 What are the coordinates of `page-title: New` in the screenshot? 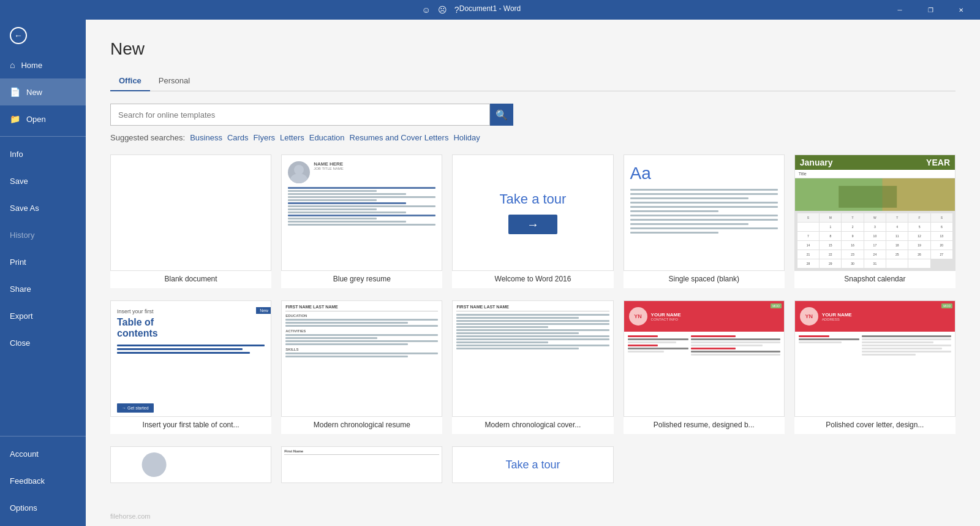 It's located at (533, 49).